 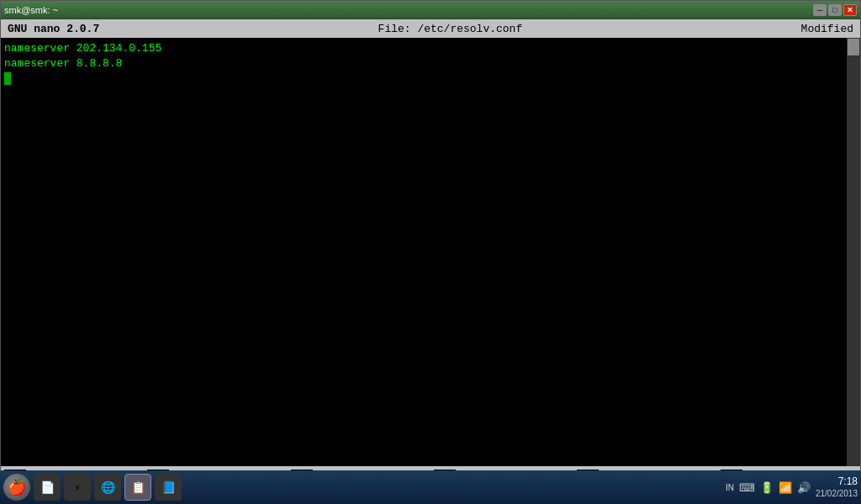 What do you see at coordinates (835, 10) in the screenshot?
I see `maximize-button: □` at bounding box center [835, 10].